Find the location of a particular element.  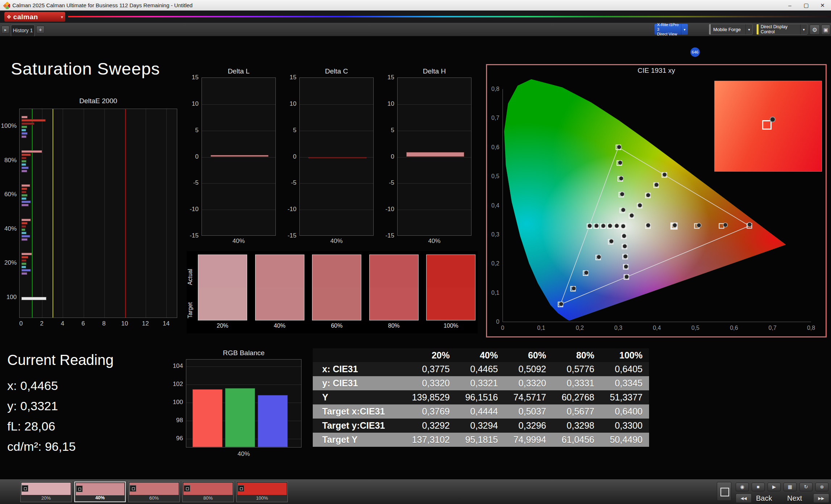

rewind-button: ◀◀ is located at coordinates (744, 498).